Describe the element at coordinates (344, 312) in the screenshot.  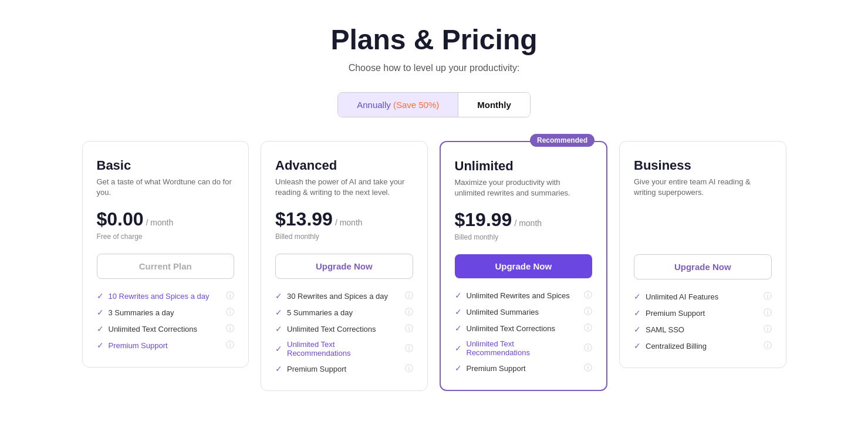
I see `feature-text: 5 Summaries a day` at that location.